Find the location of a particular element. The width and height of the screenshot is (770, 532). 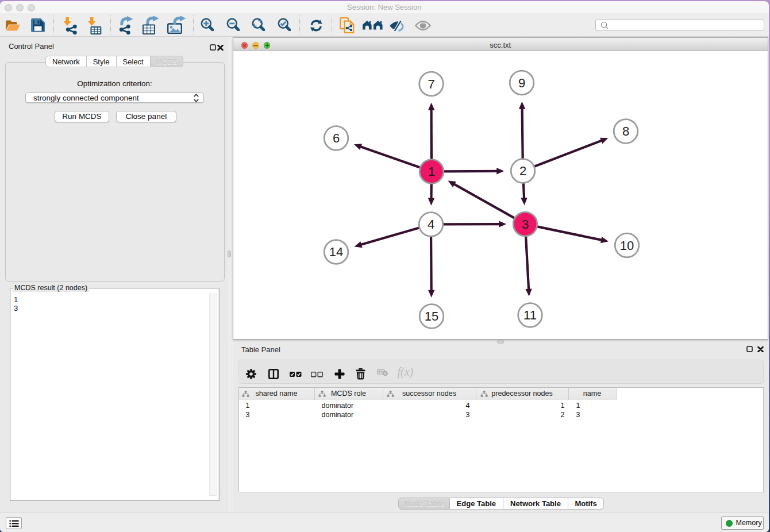

svg-text: 14 is located at coordinates (336, 252).